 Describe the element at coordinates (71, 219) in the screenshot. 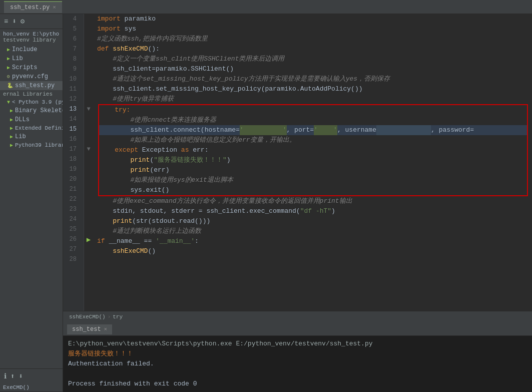

I see `ln-24: 24` at that location.